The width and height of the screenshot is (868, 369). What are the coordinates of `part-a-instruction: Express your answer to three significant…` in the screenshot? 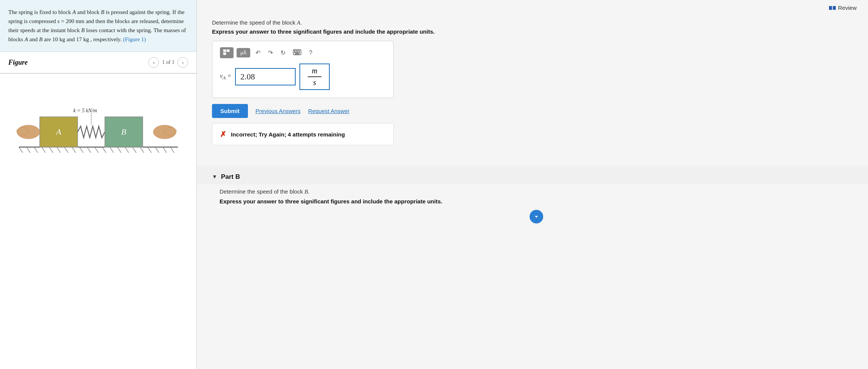 It's located at (532, 32).